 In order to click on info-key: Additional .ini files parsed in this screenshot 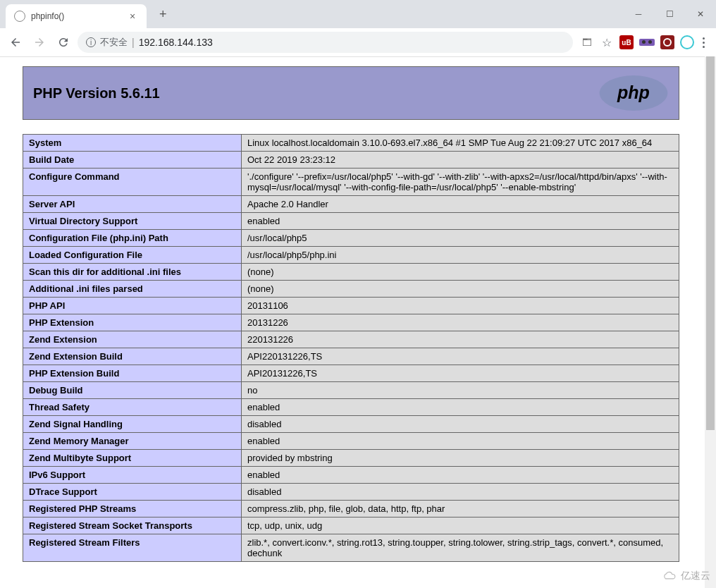, I will do `click(132, 289)`.